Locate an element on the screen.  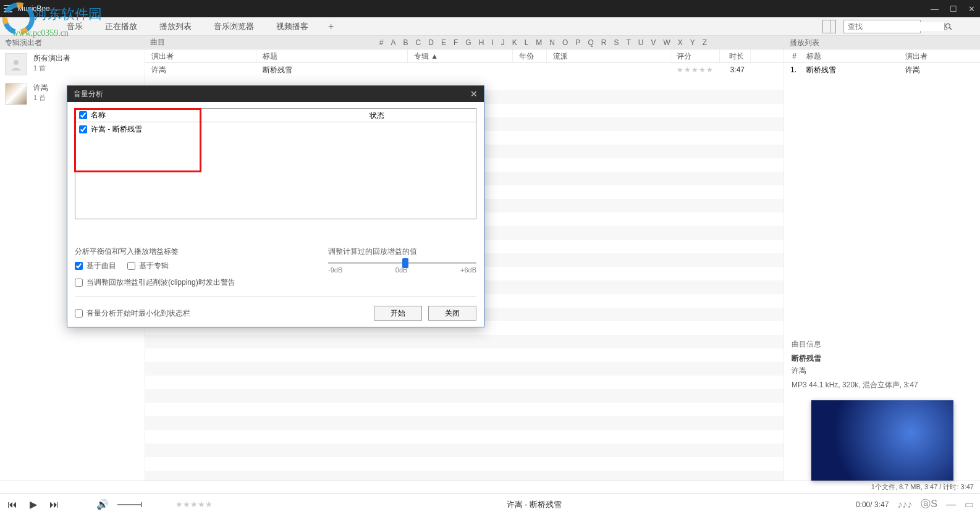
pl-row-title: 断桥残雪 is located at coordinates (851, 70).